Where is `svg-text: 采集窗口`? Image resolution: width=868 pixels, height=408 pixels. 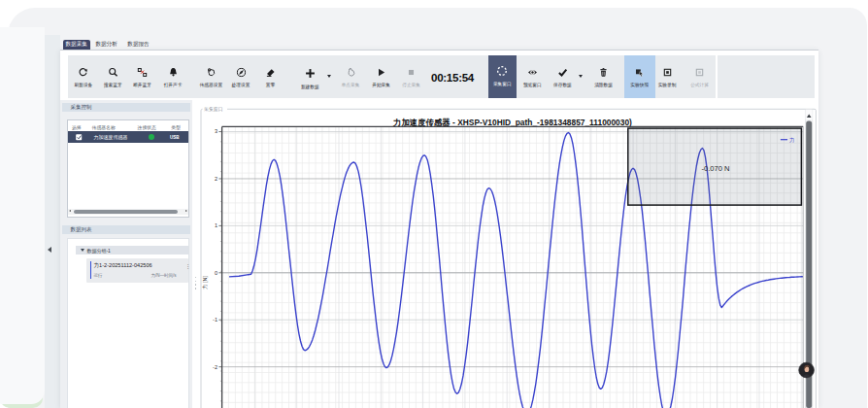
svg-text: 采集窗口 is located at coordinates (214, 109).